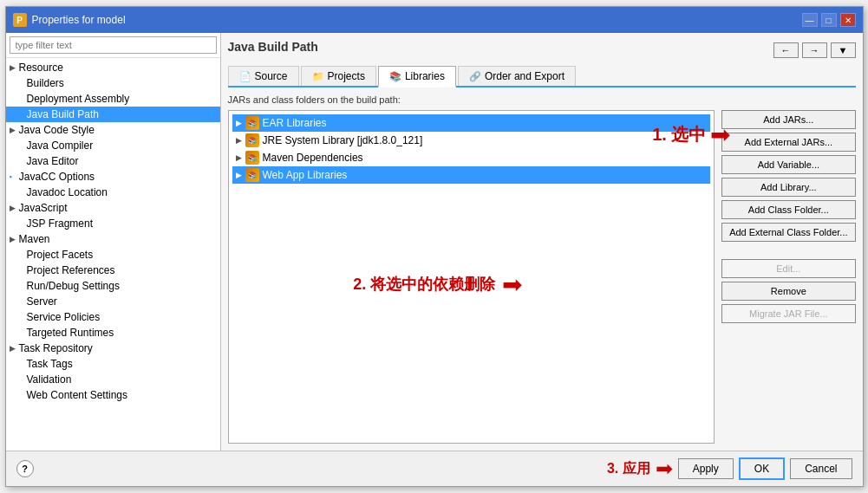  I want to click on maximize-button: □, so click(829, 20).